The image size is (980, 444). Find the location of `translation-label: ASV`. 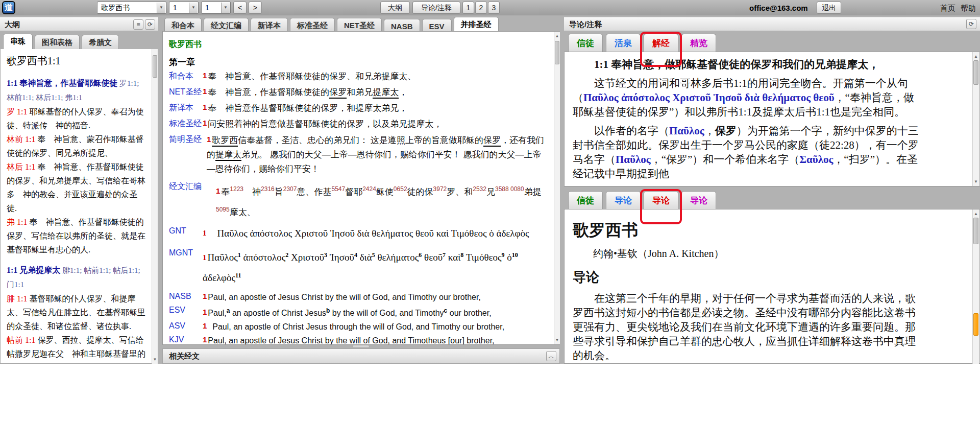

translation-label: ASV is located at coordinates (186, 327).